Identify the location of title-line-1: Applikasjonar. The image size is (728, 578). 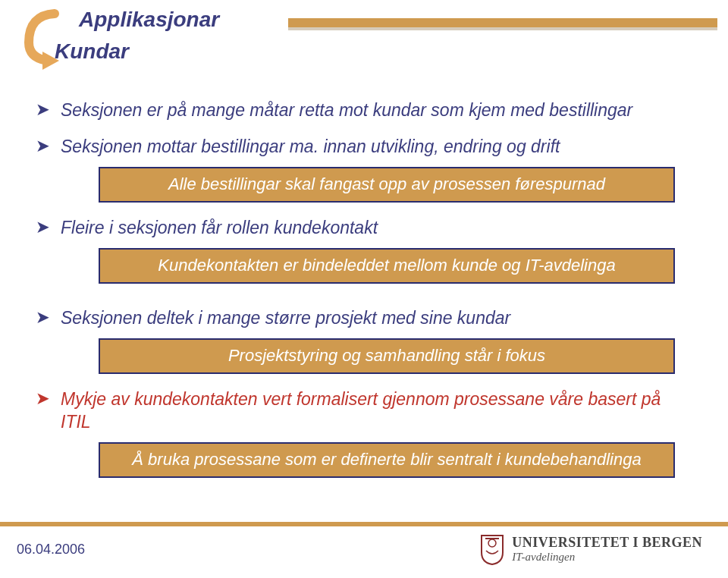
(149, 20).